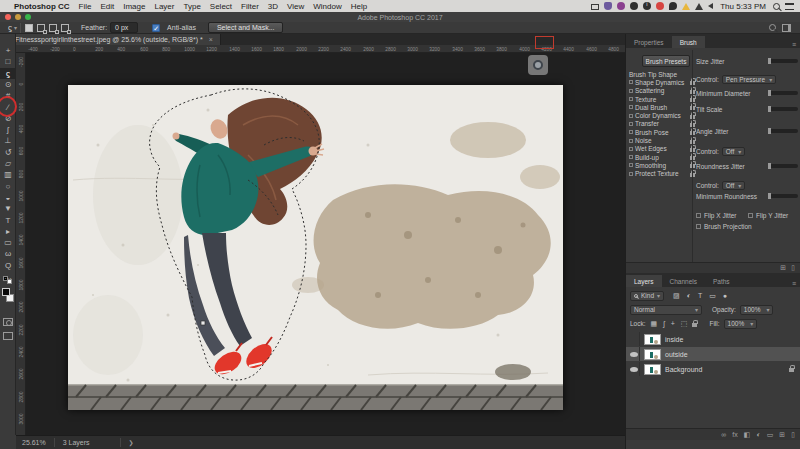  What do you see at coordinates (662, 165) in the screenshot?
I see `brush-section-smoothing: Smoothing` at bounding box center [662, 165].